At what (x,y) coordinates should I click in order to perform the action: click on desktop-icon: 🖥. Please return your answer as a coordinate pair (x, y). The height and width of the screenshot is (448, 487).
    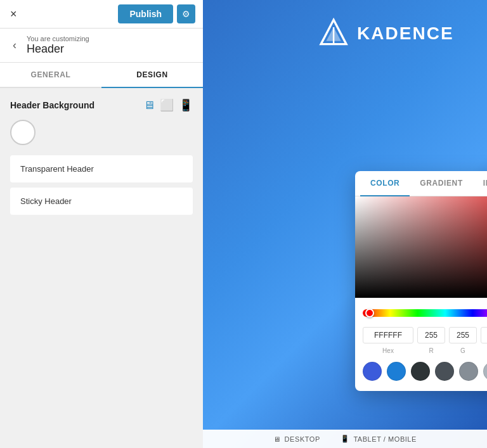
    Looking at the image, I should click on (149, 105).